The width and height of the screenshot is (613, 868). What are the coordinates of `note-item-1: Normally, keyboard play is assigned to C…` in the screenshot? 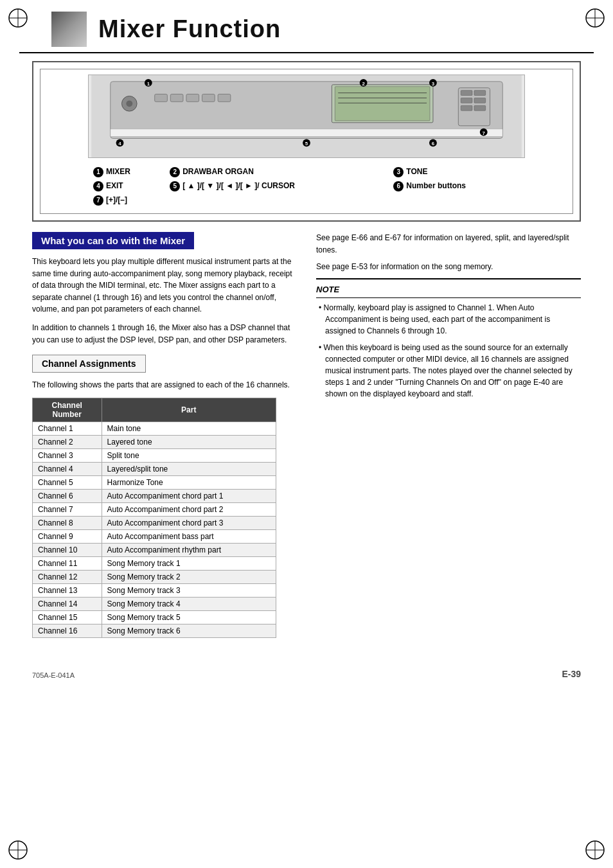 It's located at (449, 319).